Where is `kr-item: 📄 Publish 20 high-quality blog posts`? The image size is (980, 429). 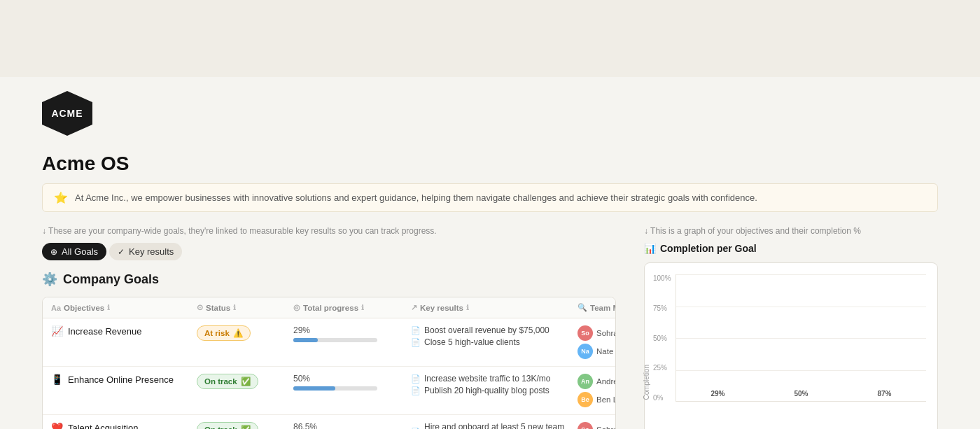 kr-item: 📄 Publish 20 high-quality blog posts is located at coordinates (491, 391).